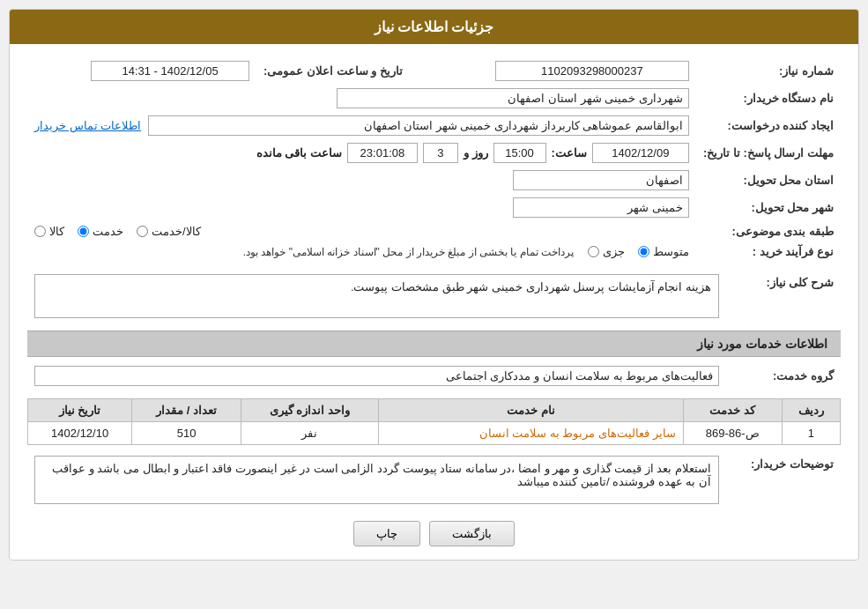  Describe the element at coordinates (387, 534) in the screenshot. I see `print-button: چاپ` at that location.